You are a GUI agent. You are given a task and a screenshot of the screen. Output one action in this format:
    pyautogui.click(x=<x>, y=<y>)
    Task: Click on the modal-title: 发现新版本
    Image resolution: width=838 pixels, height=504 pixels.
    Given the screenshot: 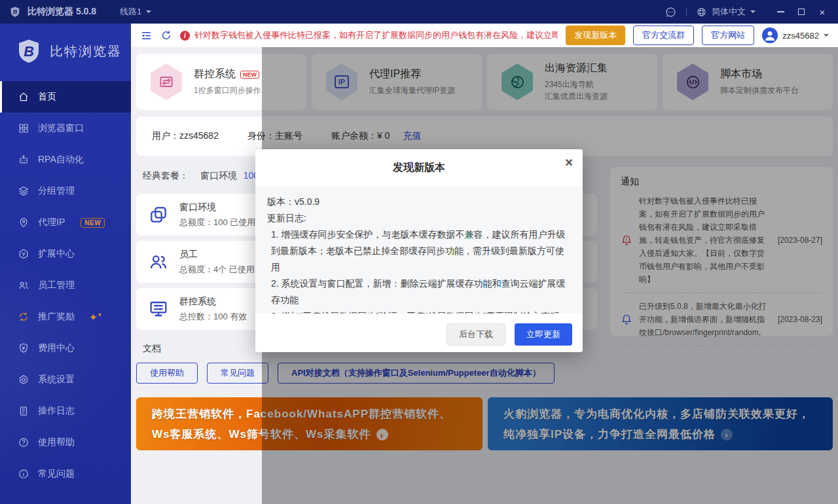 What is the action you would take?
    pyautogui.click(x=419, y=168)
    